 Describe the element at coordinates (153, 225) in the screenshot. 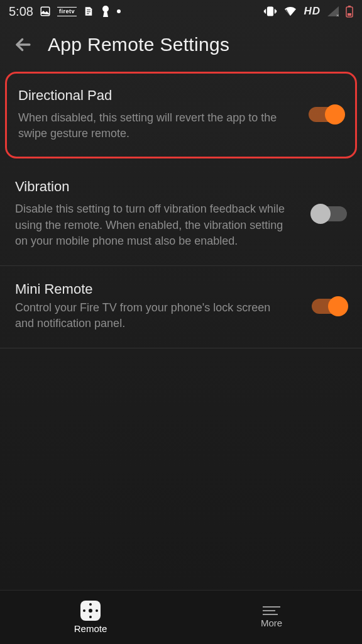

I see `setting-description: Disable this setting to turn off vibrati…` at that location.